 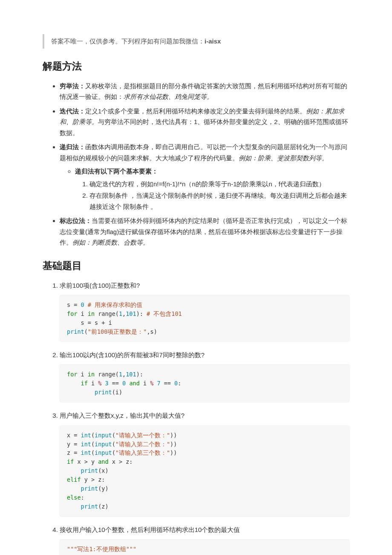 I want to click on method-recursive: 递归法：函数体内调用函数本身，即自己调用自己。可以把一个大型复杂的问题层层转化为…, so click(x=205, y=176).